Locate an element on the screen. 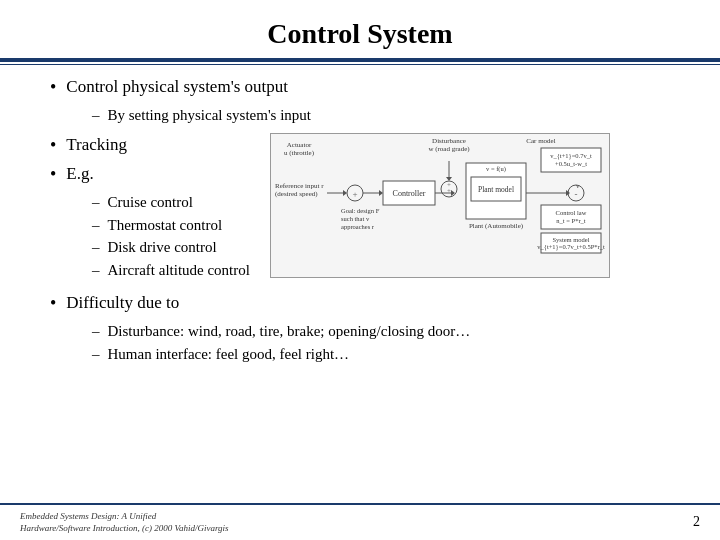 This screenshot has width=720, height=540. sub-bullets-3: – Cruise control – Thermostat control – … is located at coordinates (171, 236).